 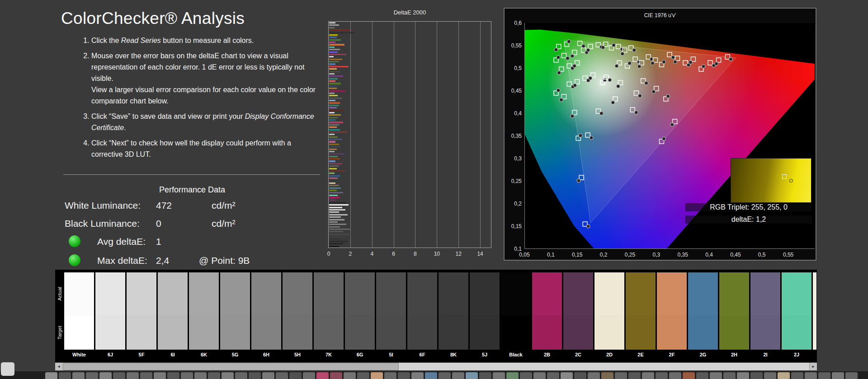 What do you see at coordinates (734, 316) in the screenshot?
I see `comparator-column: 2H` at bounding box center [734, 316].